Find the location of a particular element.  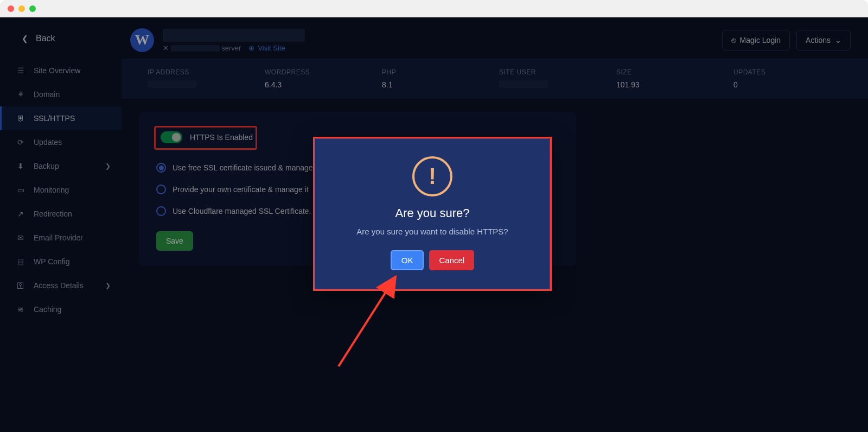

sidebar-item-label: Domain is located at coordinates (47, 94).